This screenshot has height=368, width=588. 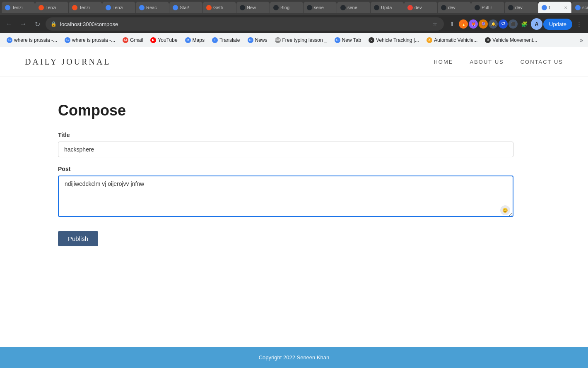 What do you see at coordinates (515, 40) in the screenshot?
I see `bookmark-label-movement: Vehicle Movement...` at bounding box center [515, 40].